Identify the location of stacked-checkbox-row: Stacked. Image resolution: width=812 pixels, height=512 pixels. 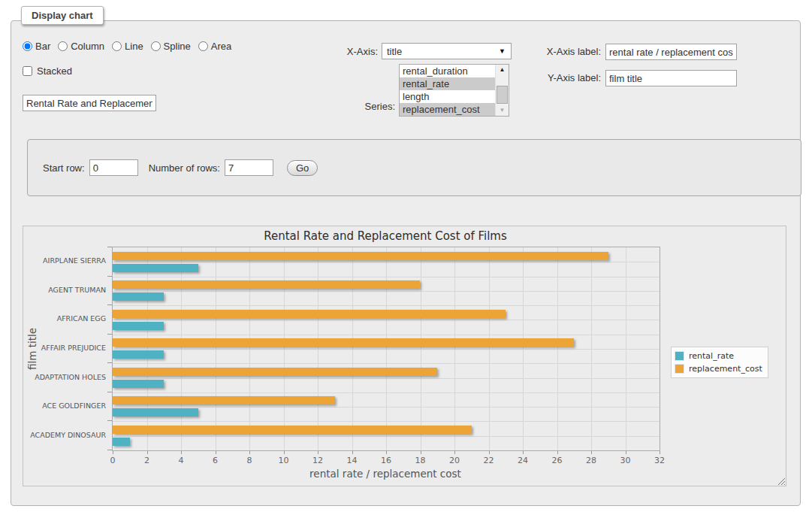
(47, 71).